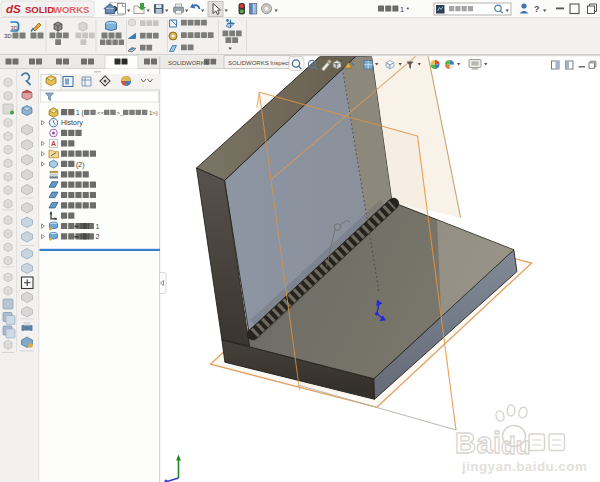  What do you see at coordinates (80, 165) in the screenshot?
I see `svg-text: (2)` at bounding box center [80, 165].